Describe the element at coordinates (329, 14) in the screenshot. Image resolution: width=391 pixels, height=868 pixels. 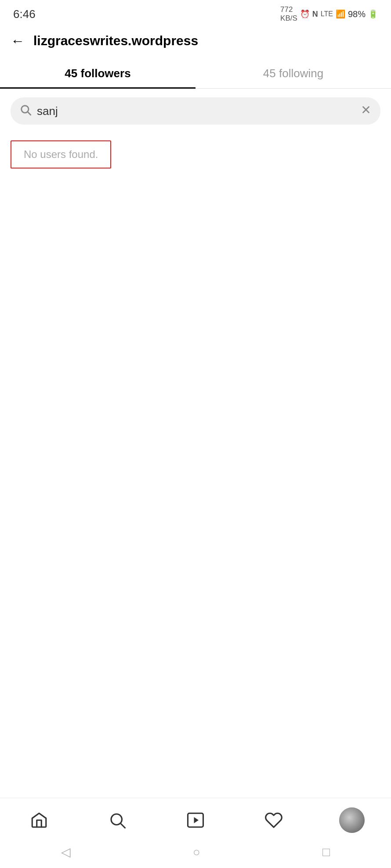
I see `status-icons: 772KB/S ⏰ N LTE 📶 98% 🔋` at that location.